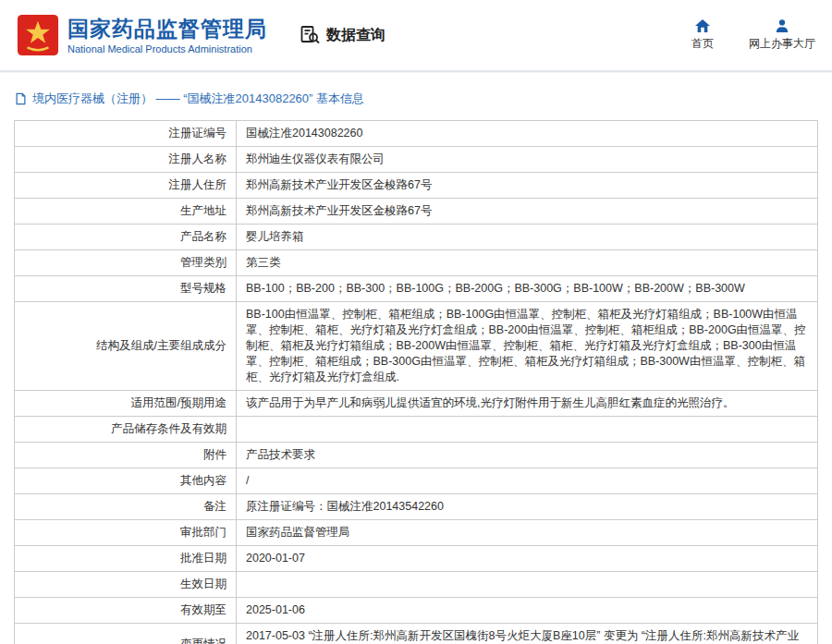  I want to click on row-label: 注册人住所, so click(126, 186).